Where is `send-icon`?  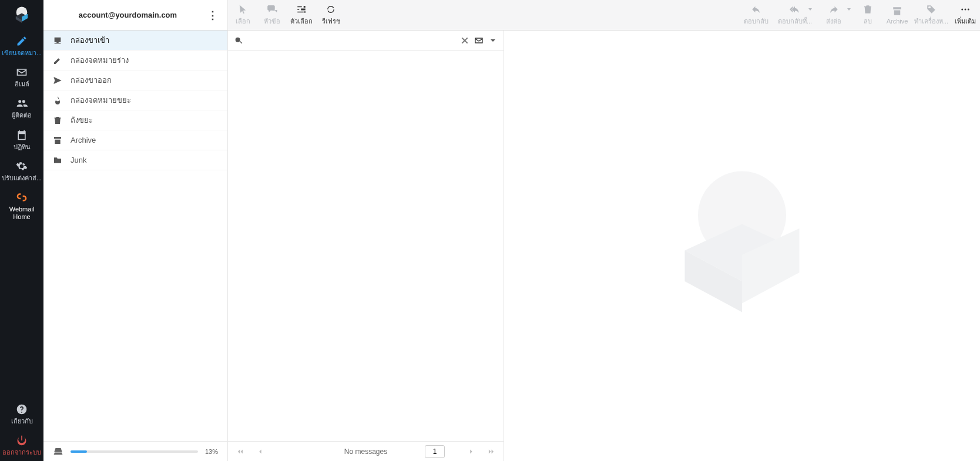 send-icon is located at coordinates (58, 80).